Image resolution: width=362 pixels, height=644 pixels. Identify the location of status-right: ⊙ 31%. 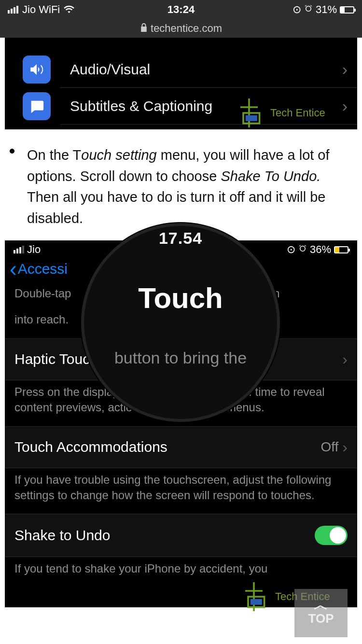
(323, 10).